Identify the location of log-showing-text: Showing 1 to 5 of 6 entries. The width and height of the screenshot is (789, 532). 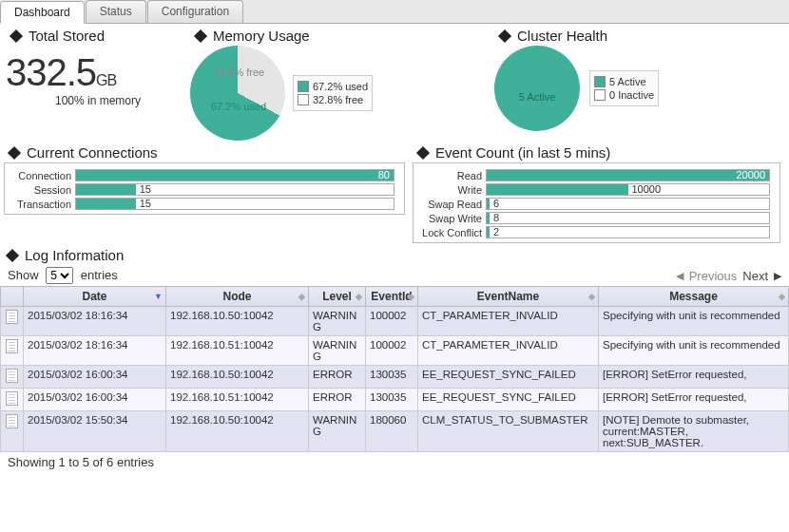
(394, 462).